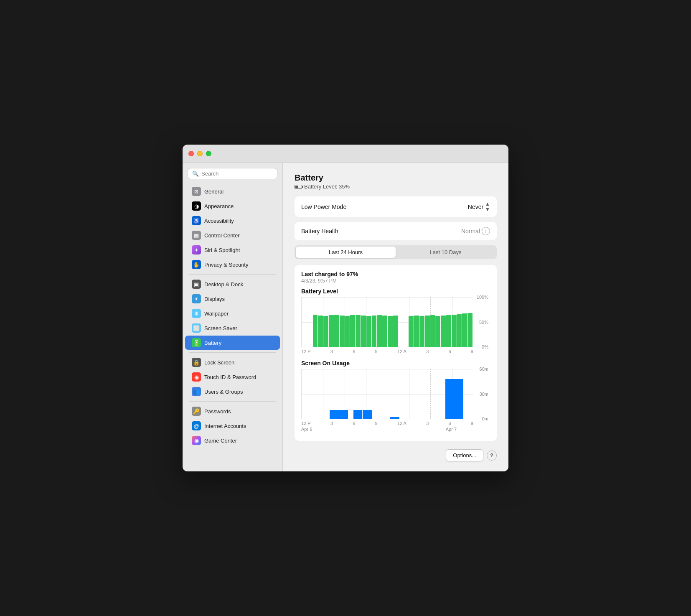 Image resolution: width=691 pixels, height=616 pixels. I want to click on tab-10d: Last 10 Days, so click(445, 252).